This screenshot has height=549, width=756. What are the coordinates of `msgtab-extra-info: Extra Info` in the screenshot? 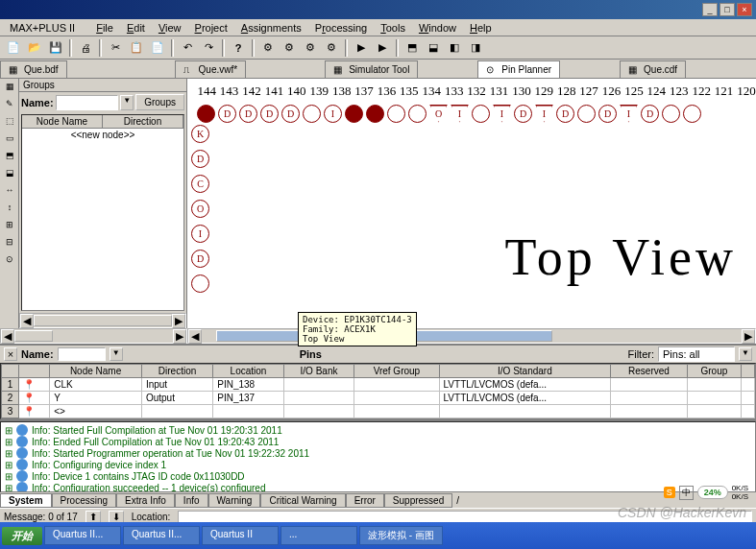 It's located at (146, 501).